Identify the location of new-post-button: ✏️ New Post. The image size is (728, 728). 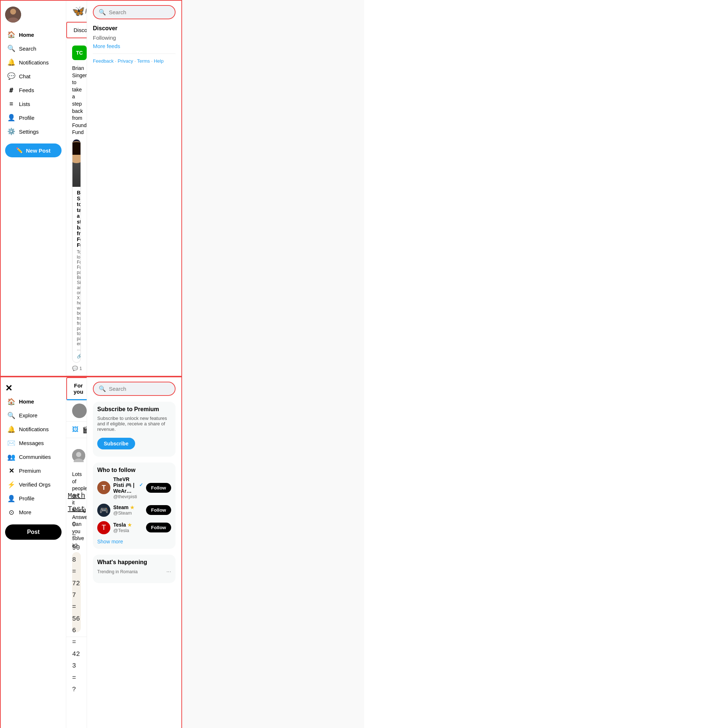
(33, 151).